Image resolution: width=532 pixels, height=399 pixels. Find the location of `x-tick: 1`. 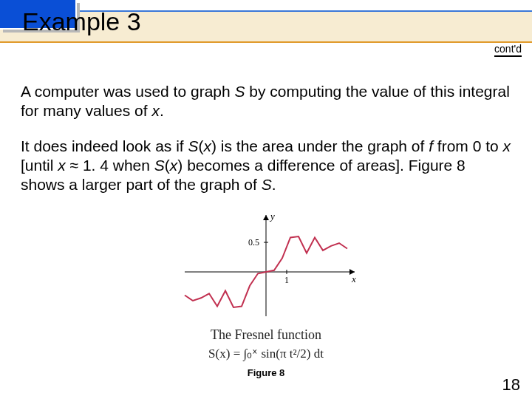

x-tick: 1 is located at coordinates (287, 280).